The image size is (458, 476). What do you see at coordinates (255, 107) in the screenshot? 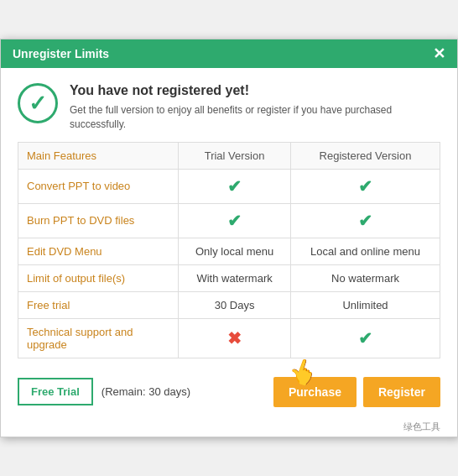
I see `header-text: You have not registered yet! Get the ful…` at bounding box center [255, 107].